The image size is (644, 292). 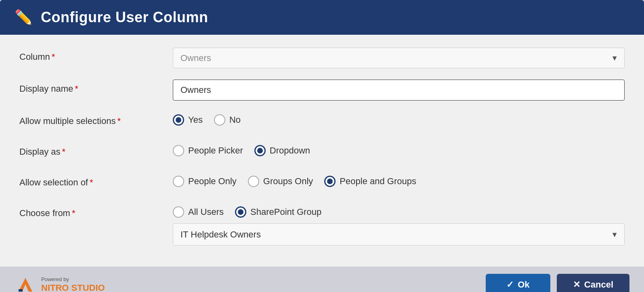 What do you see at coordinates (322, 90) in the screenshot?
I see `display-name-row: Display name*` at bounding box center [322, 90].